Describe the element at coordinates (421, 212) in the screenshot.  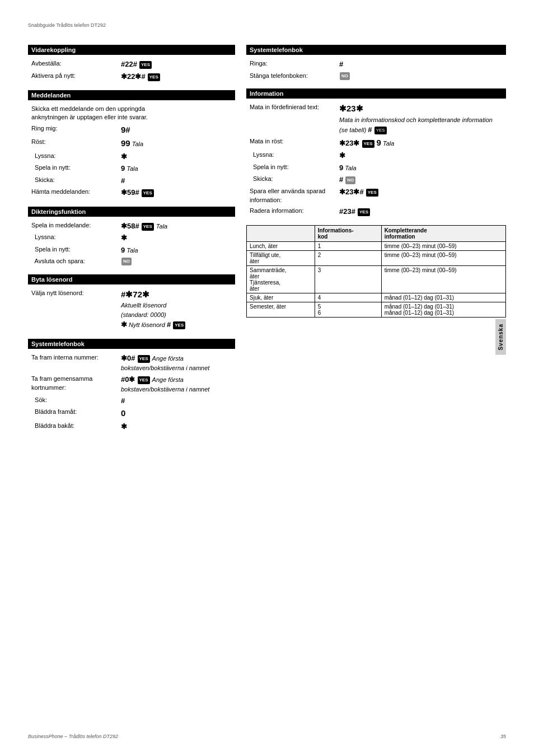
I see `value-radera: #23# YES` at that location.